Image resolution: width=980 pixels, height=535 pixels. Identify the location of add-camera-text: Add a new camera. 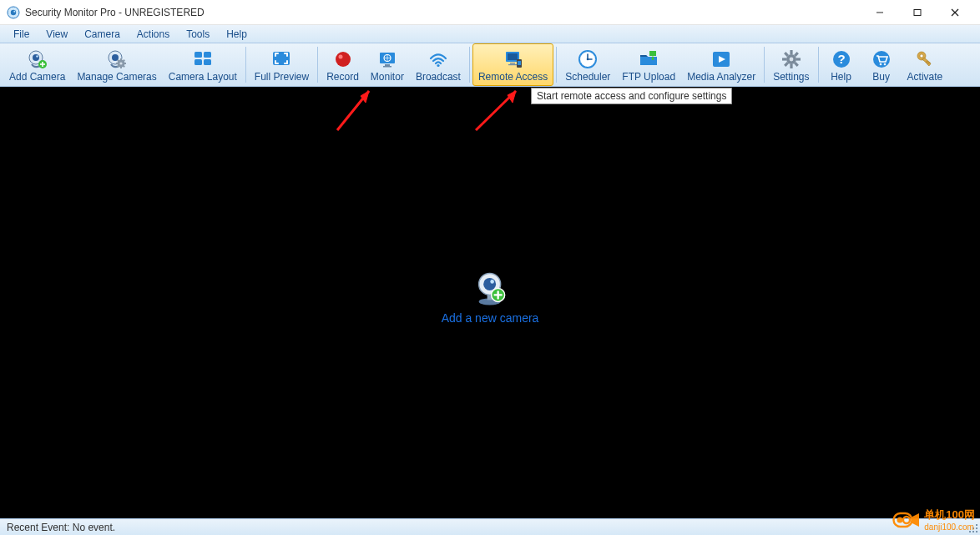
(491, 318).